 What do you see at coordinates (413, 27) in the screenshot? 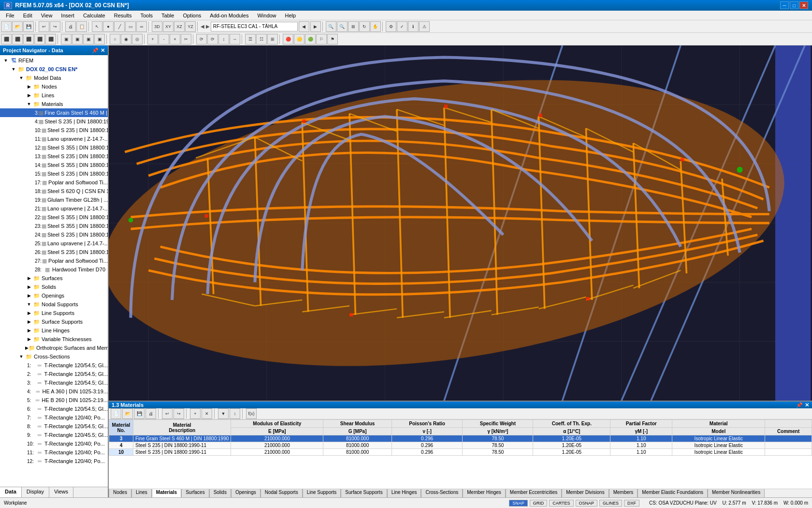
I see `tb-info: ℹ` at bounding box center [413, 27].